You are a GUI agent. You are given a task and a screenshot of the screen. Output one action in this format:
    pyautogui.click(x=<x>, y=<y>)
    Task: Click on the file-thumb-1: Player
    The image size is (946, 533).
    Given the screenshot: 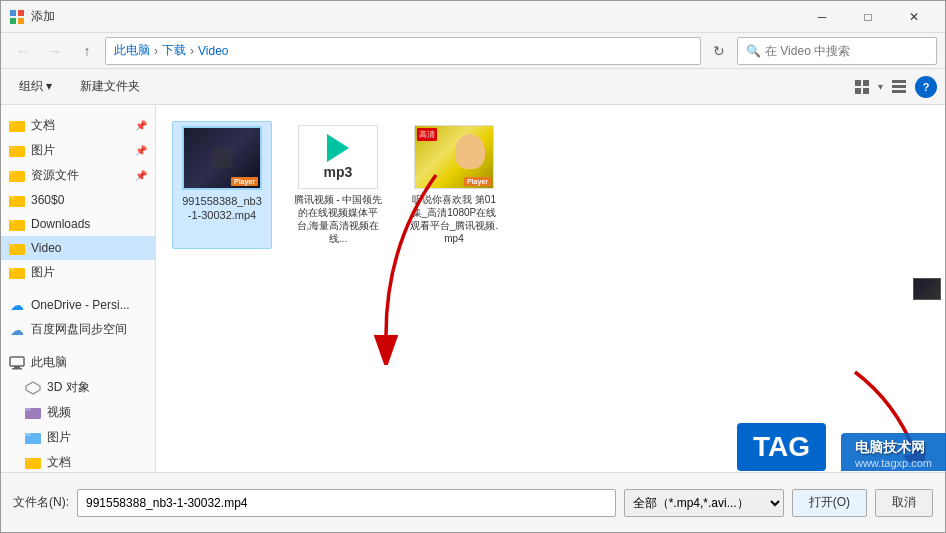 What is the action you would take?
    pyautogui.click(x=222, y=158)
    